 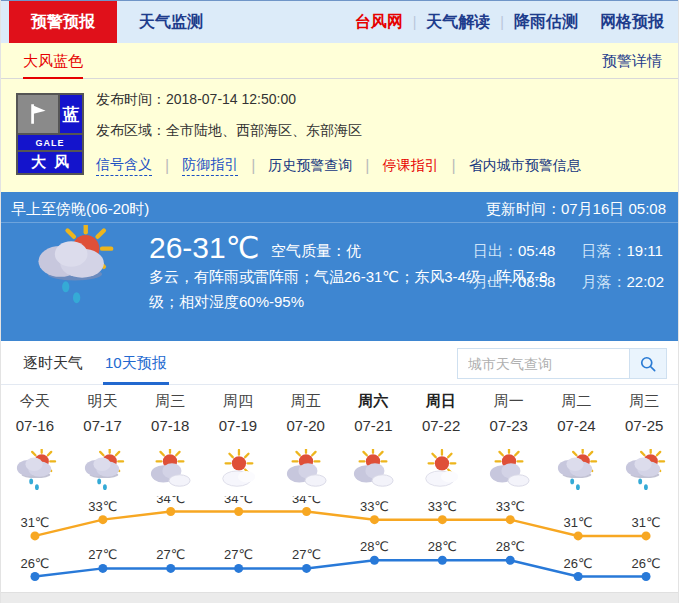 I want to click on day-date: 07-22, so click(x=441, y=426).